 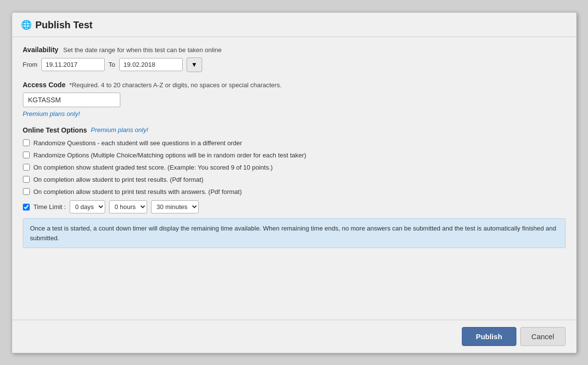 What do you see at coordinates (119, 180) in the screenshot?
I see `option4-text: On completion allow student to print tes…` at bounding box center [119, 180].